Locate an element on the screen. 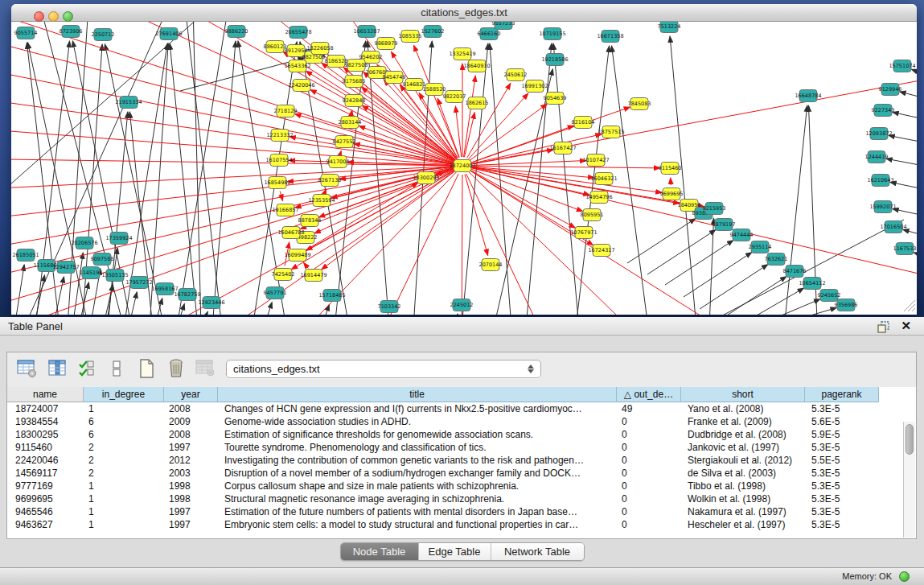 The height and width of the screenshot is (585, 924). delete-column-disabled-button is located at coordinates (206, 370).